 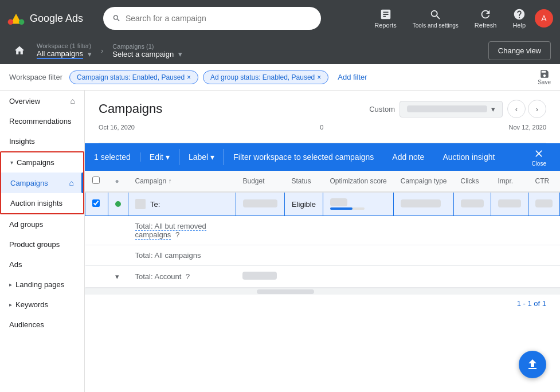 I want to click on tools-button: Tools and settings, so click(x=436, y=18).